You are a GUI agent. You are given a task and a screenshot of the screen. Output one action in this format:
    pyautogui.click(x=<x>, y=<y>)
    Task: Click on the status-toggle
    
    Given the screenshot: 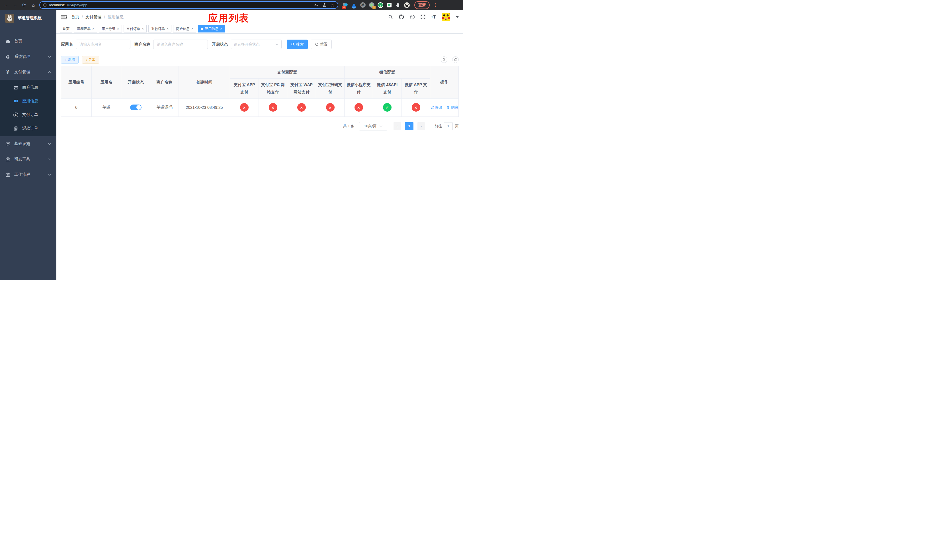 What is the action you would take?
    pyautogui.click(x=136, y=107)
    